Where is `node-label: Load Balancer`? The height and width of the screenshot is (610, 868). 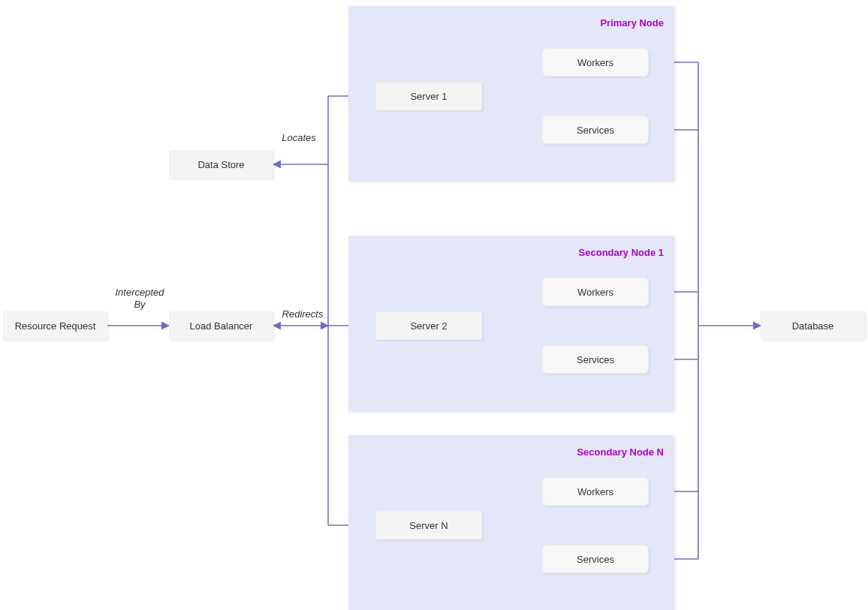
node-label: Load Balancer is located at coordinates (222, 326).